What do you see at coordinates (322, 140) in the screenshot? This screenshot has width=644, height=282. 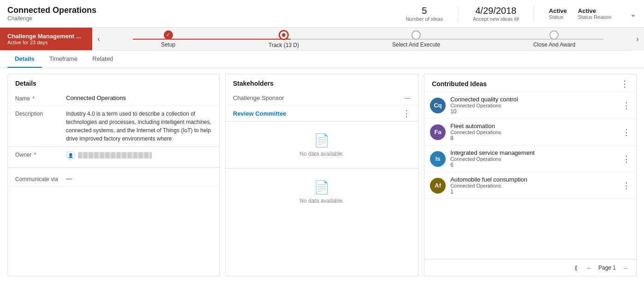 I see `review-committee-empty-icon: 📄` at bounding box center [322, 140].